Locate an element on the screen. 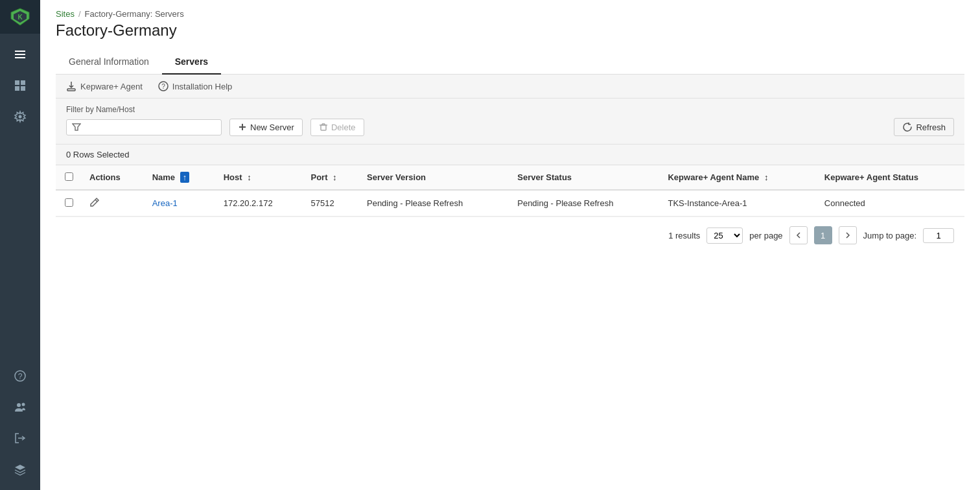 This screenshot has width=980, height=490. row-checkbox is located at coordinates (69, 202).